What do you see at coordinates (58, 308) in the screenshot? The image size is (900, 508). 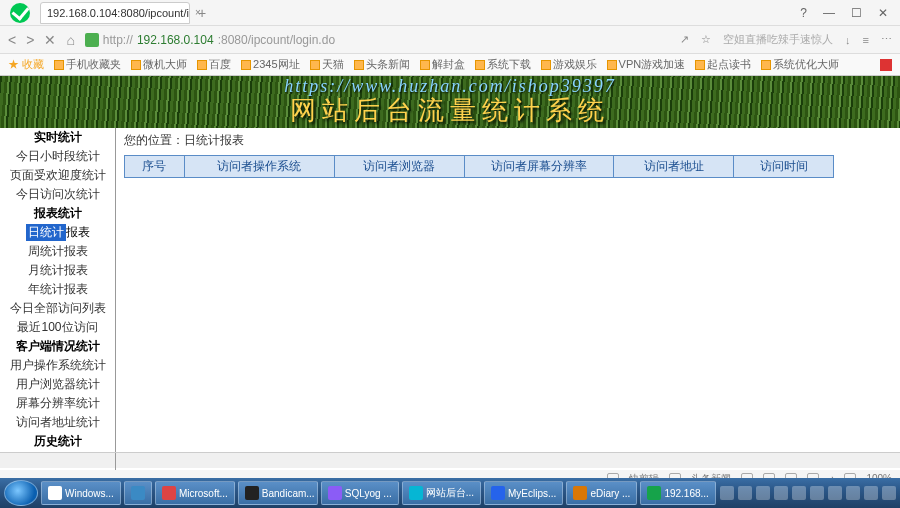 I see `sidebar-item: 今日全部访问列表` at bounding box center [58, 308].